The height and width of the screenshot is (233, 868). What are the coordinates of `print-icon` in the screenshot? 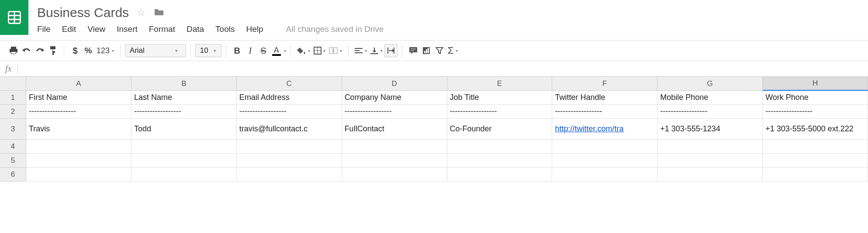 It's located at (14, 51).